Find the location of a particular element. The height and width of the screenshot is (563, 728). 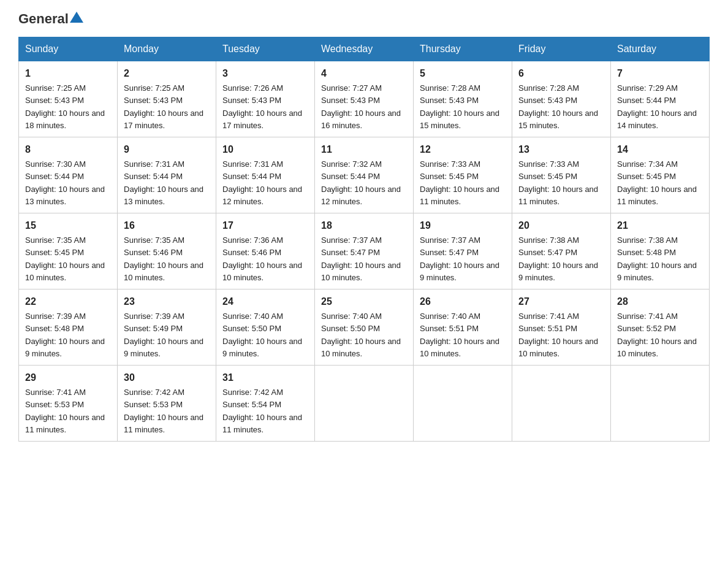

calendar-cell: 20 Sunrise: 7:38 AMSunset: 5:47 PMDaylig… is located at coordinates (561, 251).